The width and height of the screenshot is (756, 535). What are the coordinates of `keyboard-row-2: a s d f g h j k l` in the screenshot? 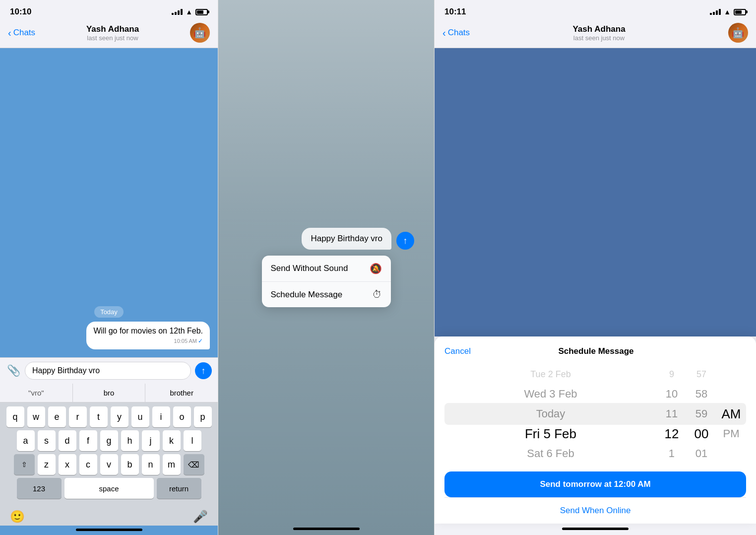 It's located at (109, 441).